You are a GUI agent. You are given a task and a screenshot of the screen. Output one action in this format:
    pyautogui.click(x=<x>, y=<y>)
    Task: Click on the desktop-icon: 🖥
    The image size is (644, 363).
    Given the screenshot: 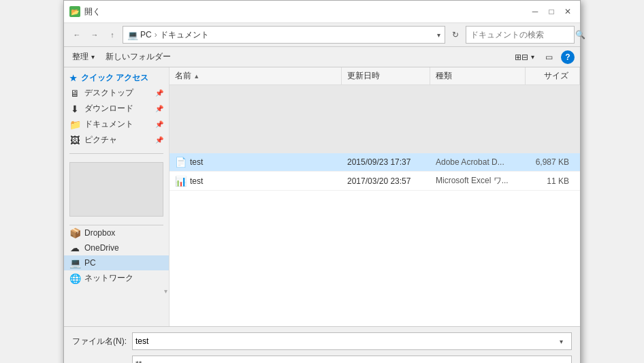 What is the action you would take?
    pyautogui.click(x=75, y=93)
    